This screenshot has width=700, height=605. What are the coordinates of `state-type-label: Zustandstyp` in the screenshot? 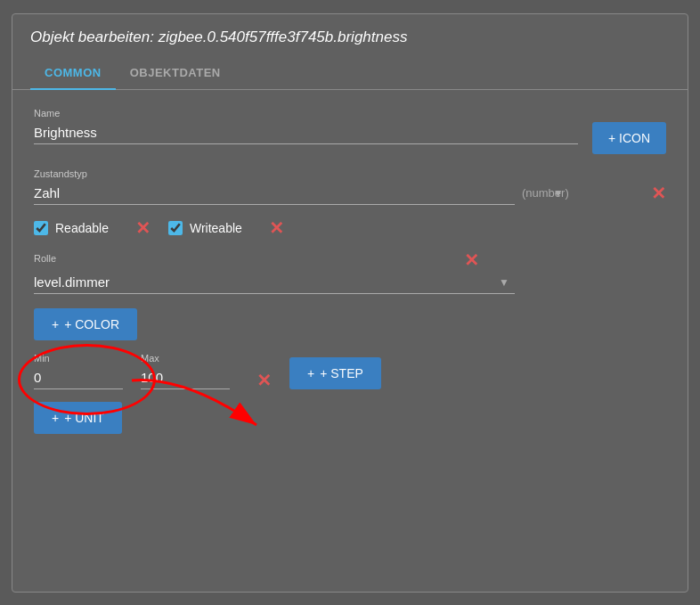 It's located at (350, 174).